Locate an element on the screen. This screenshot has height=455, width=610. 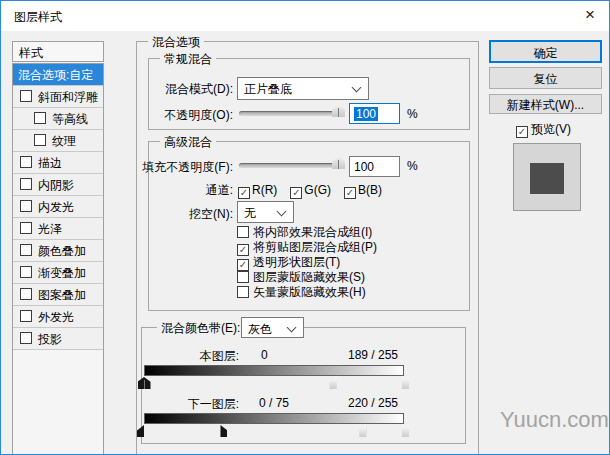
sidebar-item: 内阴影 is located at coordinates (58, 185).